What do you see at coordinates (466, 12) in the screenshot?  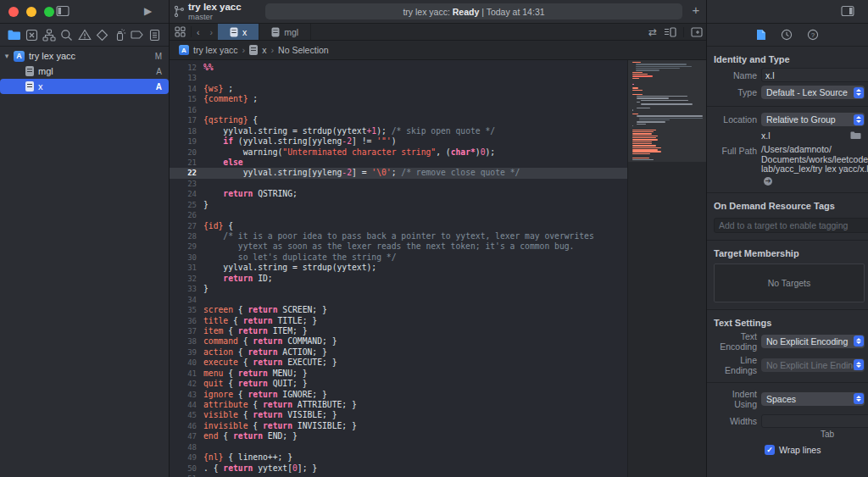 I see `status-state: Ready` at bounding box center [466, 12].